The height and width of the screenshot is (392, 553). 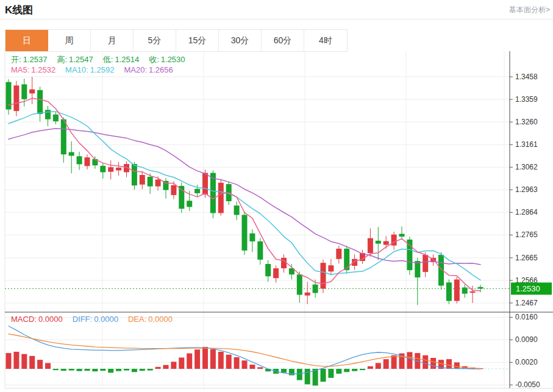 I want to click on tab-week: 周, so click(x=70, y=40).